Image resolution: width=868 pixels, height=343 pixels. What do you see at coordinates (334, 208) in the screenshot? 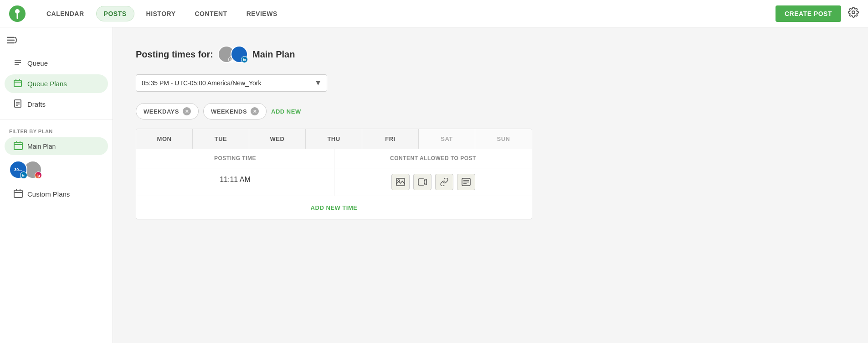
I see `add-new-time-button: ADD NEW TIME` at bounding box center [334, 208].